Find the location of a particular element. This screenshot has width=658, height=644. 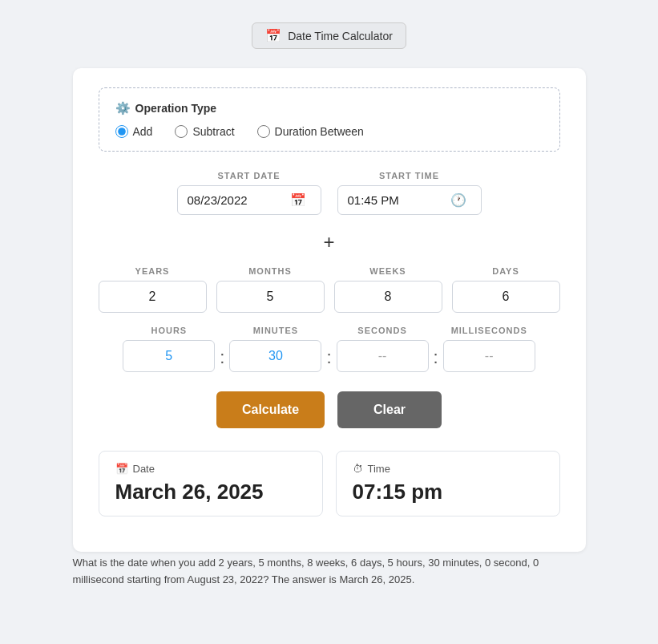

milliseconds-group: MILLISECONDS is located at coordinates (489, 349).